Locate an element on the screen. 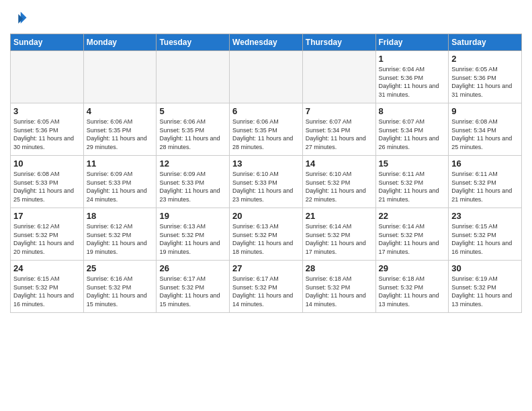 This screenshot has height=411, width=532. day-number: 20 is located at coordinates (266, 216).